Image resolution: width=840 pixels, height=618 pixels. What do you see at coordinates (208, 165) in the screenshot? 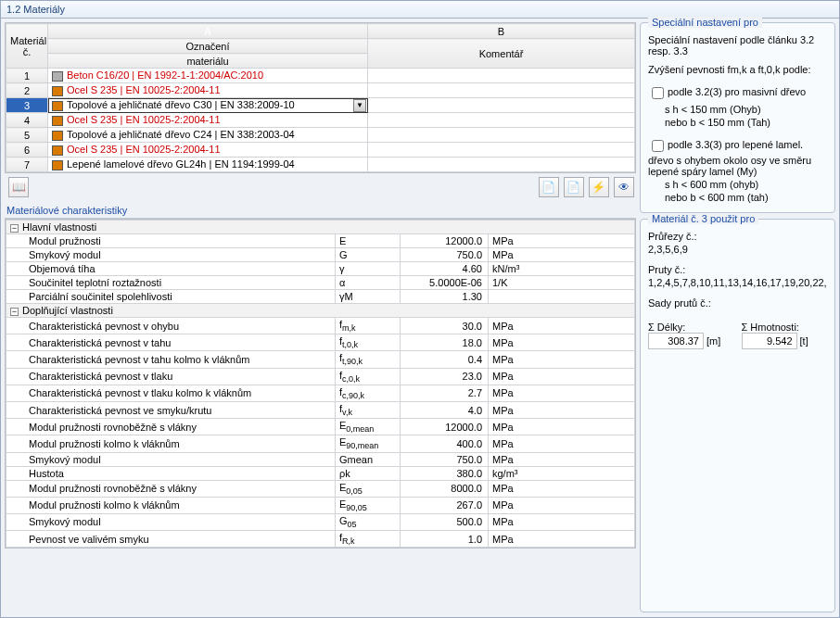
I see `material-name-cell: Lepené lamelové dřevo GL24h | EN 1194:19…` at bounding box center [208, 165].